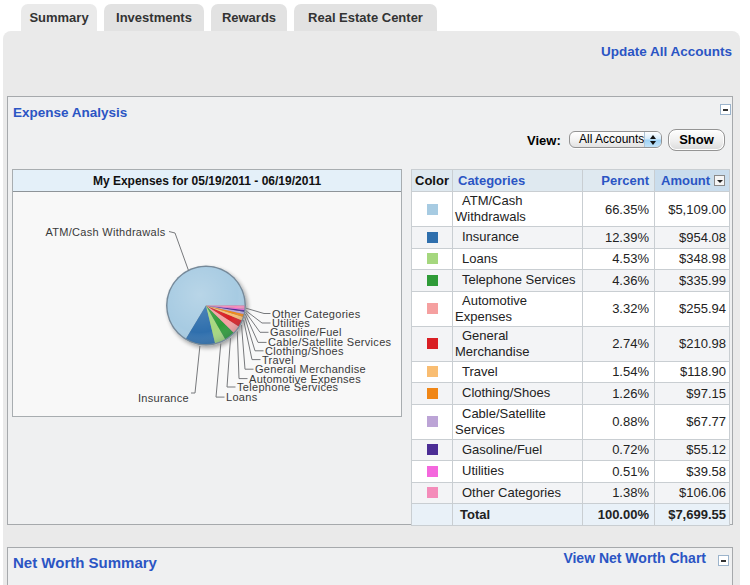  Describe the element at coordinates (164, 398) in the screenshot. I see `svg-text: Insurance` at that location.